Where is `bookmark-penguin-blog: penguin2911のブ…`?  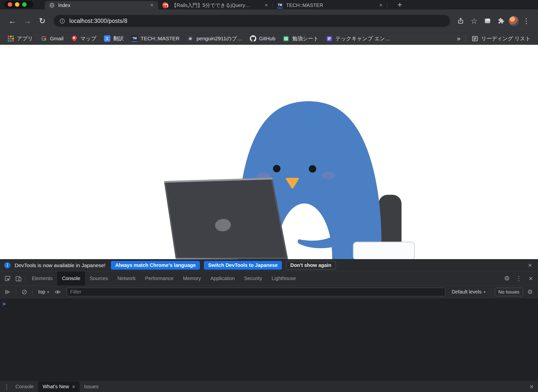
bookmark-penguin-blog: penguin2911のブ… is located at coordinates (215, 39).